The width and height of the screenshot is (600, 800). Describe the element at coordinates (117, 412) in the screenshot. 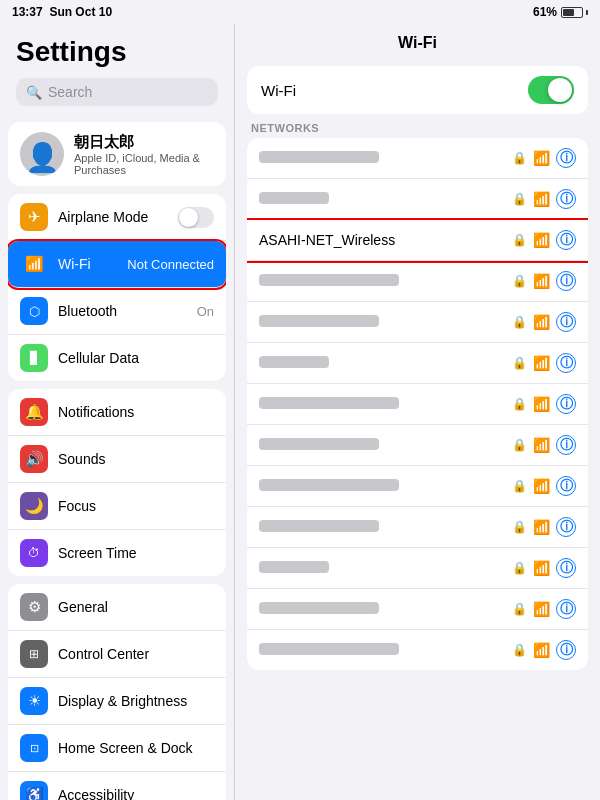

I see `sidebar-item-notifications: 🔔 Notifications` at that location.